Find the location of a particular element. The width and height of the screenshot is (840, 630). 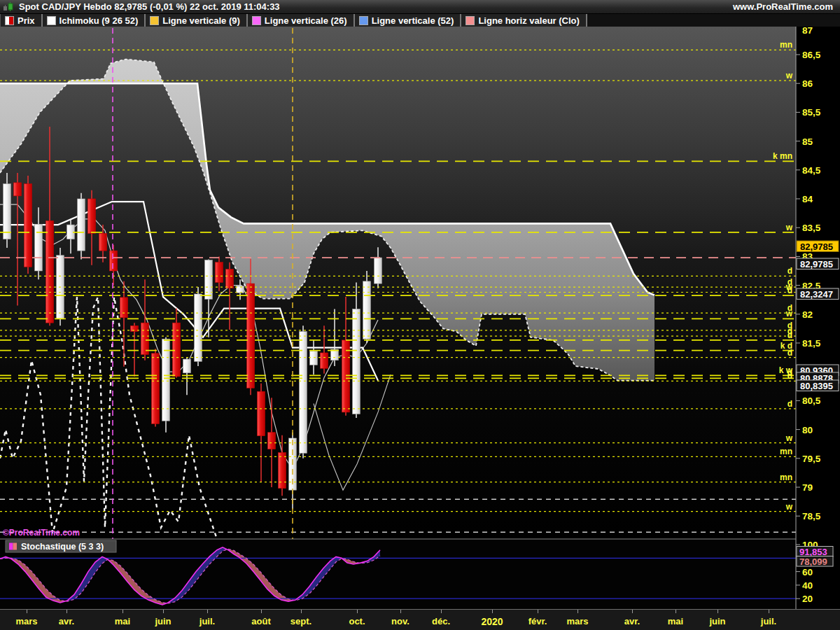

month-label-2020: 2020 is located at coordinates (491, 622).